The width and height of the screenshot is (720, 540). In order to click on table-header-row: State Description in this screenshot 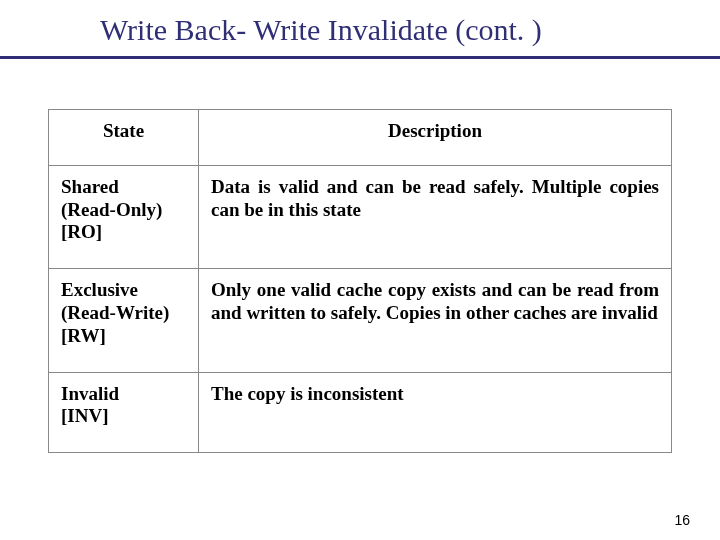, I will do `click(360, 138)`.